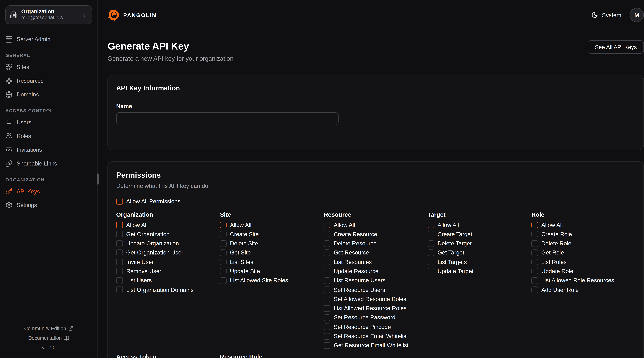  Describe the element at coordinates (431, 271) in the screenshot. I see `checkbox-target-update-target` at that location.